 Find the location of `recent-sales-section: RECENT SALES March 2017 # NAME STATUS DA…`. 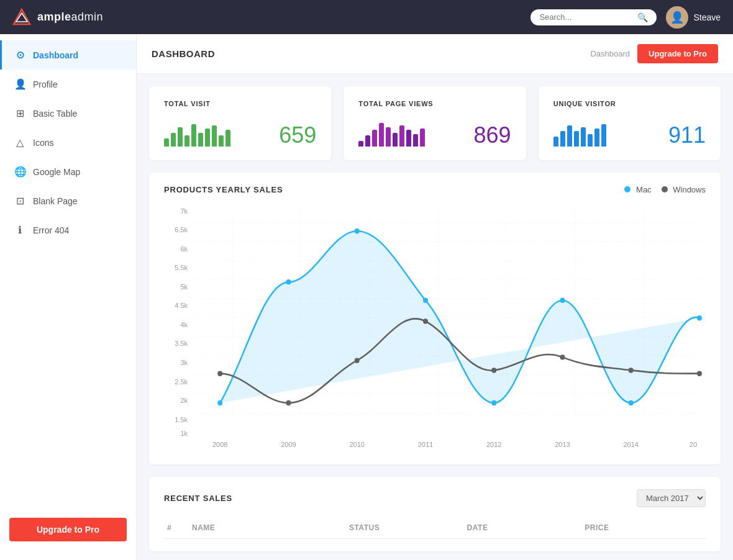

recent-sales-section: RECENT SALES March 2017 # NAME STATUS DA… is located at coordinates (435, 514).